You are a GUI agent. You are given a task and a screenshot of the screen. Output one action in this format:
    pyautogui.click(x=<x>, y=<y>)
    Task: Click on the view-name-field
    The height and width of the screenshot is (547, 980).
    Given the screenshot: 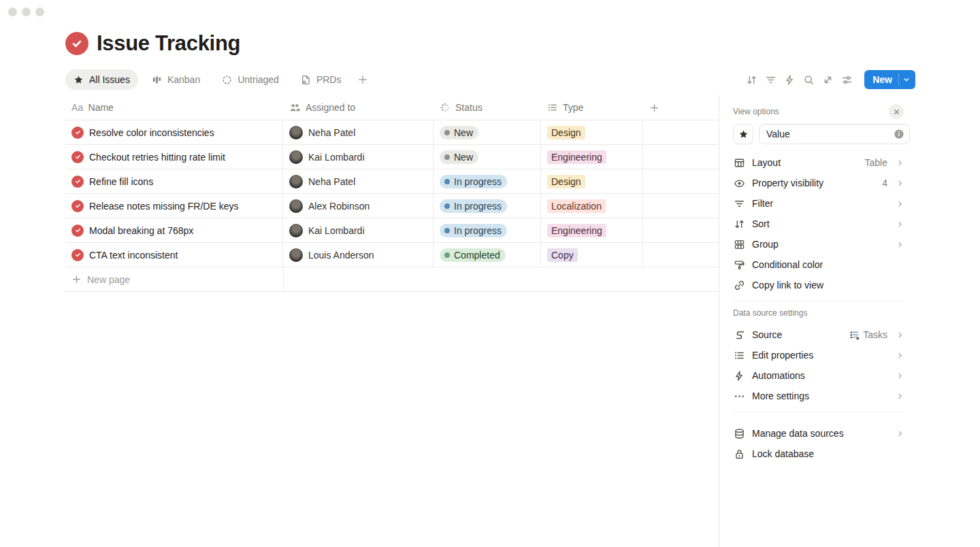 What is the action you would take?
    pyautogui.click(x=834, y=134)
    